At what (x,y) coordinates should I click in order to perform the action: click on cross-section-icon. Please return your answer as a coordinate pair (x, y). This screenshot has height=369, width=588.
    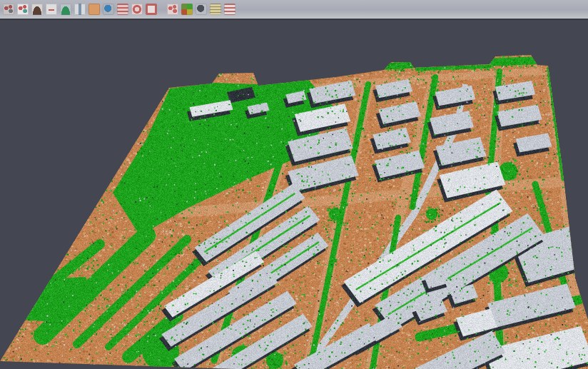
    Looking at the image, I should click on (173, 9).